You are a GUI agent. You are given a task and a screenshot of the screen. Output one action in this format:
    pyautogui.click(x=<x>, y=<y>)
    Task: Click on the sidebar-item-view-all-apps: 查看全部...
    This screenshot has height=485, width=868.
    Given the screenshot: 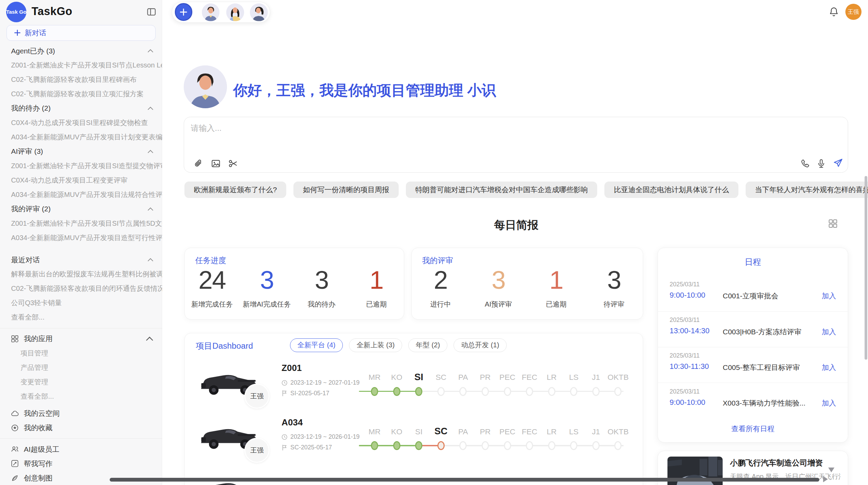 What is the action you would take?
    pyautogui.click(x=81, y=396)
    